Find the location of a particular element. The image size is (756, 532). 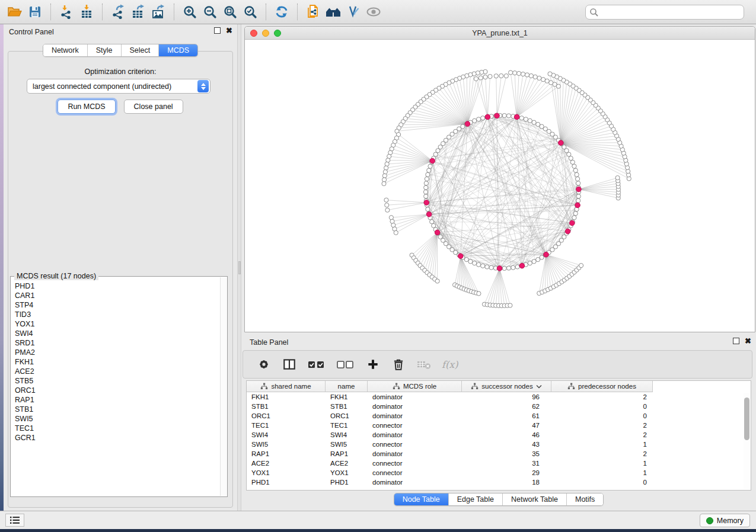

table-cell: FKH1 is located at coordinates (286, 397).